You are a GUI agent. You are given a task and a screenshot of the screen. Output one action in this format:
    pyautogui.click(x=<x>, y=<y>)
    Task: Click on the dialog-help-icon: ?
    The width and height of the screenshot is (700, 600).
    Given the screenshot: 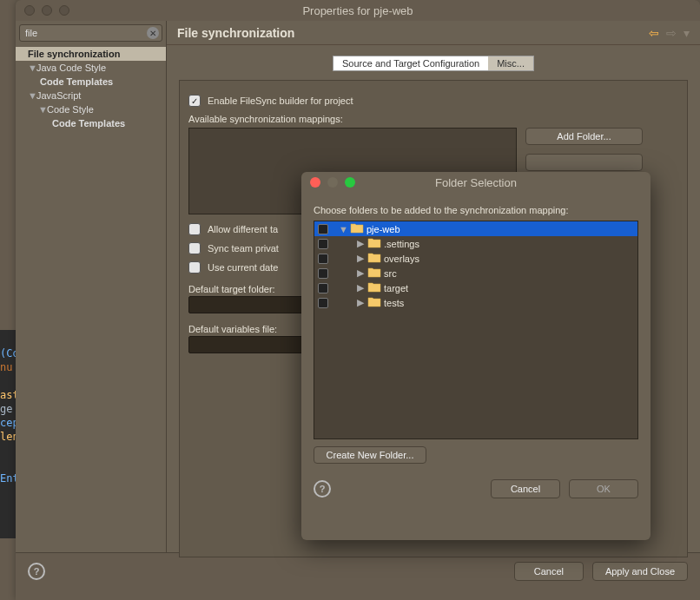 What is the action you would take?
    pyautogui.click(x=322, y=489)
    